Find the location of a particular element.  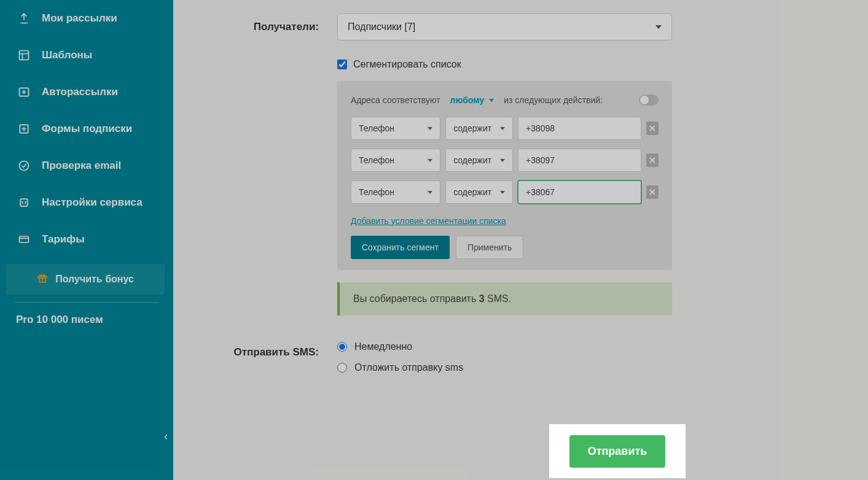

send-highlight-box: Отправить is located at coordinates (617, 451).